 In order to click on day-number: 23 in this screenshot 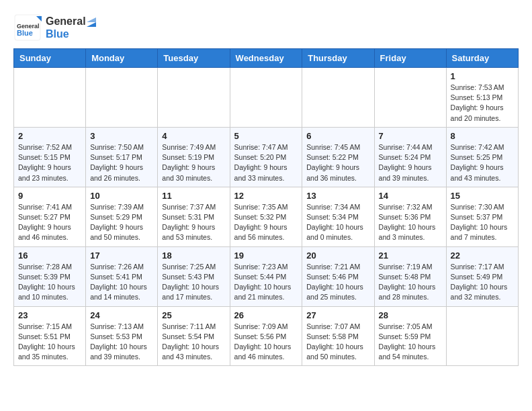, I will do `click(50, 316)`.